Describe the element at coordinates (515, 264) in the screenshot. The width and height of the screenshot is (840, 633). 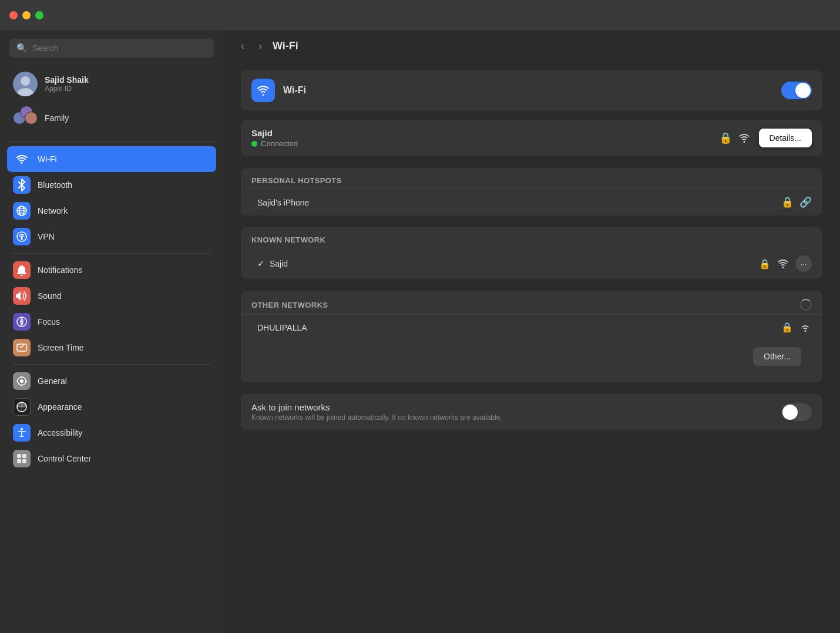
I see `known-network-name: Sajid` at that location.